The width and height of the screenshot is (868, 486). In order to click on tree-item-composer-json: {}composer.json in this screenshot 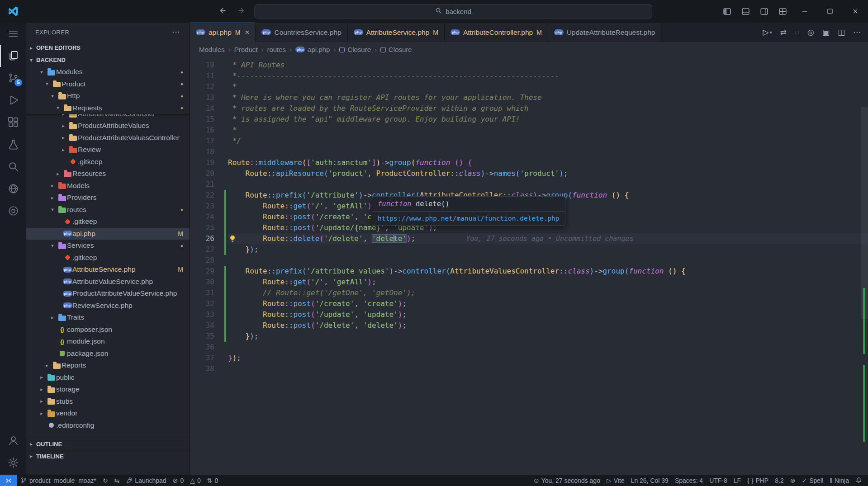, I will do `click(108, 330)`.